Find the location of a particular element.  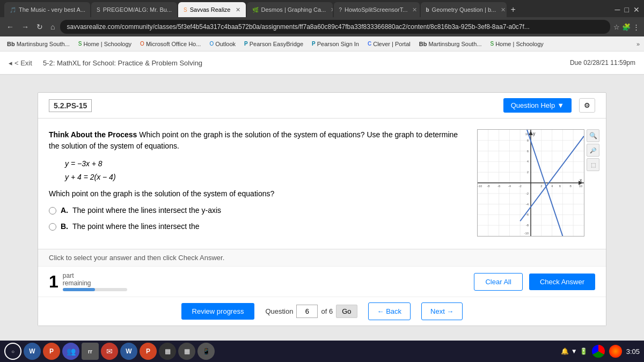

taskbar-word-icon: W is located at coordinates (32, 351).